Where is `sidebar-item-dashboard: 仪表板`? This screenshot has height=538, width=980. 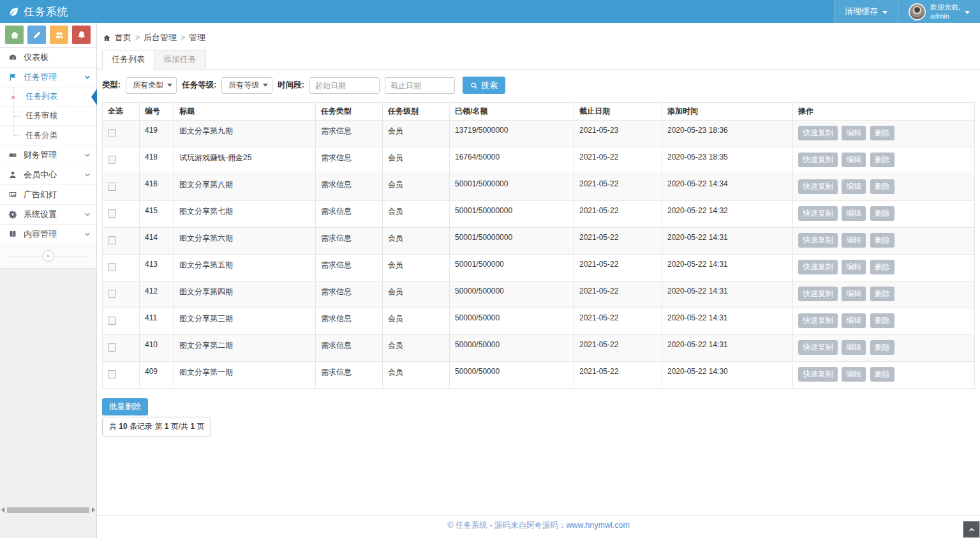
sidebar-item-dashboard: 仪表板 is located at coordinates (48, 57).